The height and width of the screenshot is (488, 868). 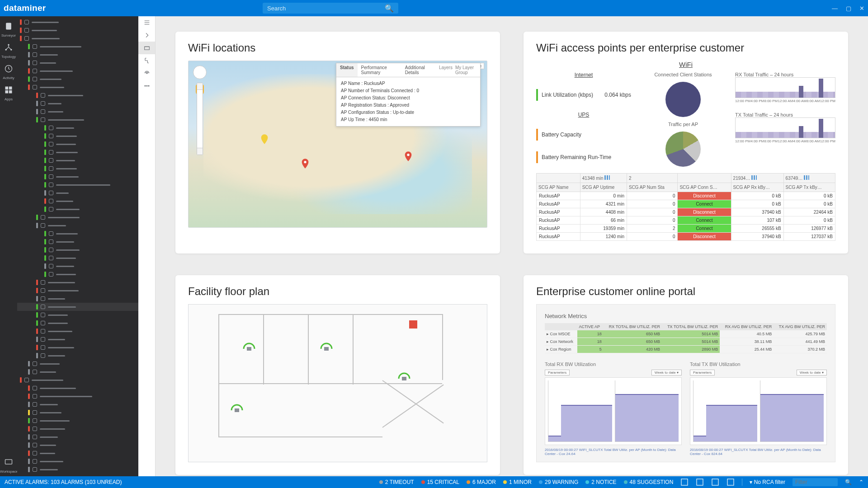 What do you see at coordinates (686, 237) in the screenshot?
I see `table-row: RuckusAP1240 min0Disconnect37940 kB12703…` at bounding box center [686, 237].